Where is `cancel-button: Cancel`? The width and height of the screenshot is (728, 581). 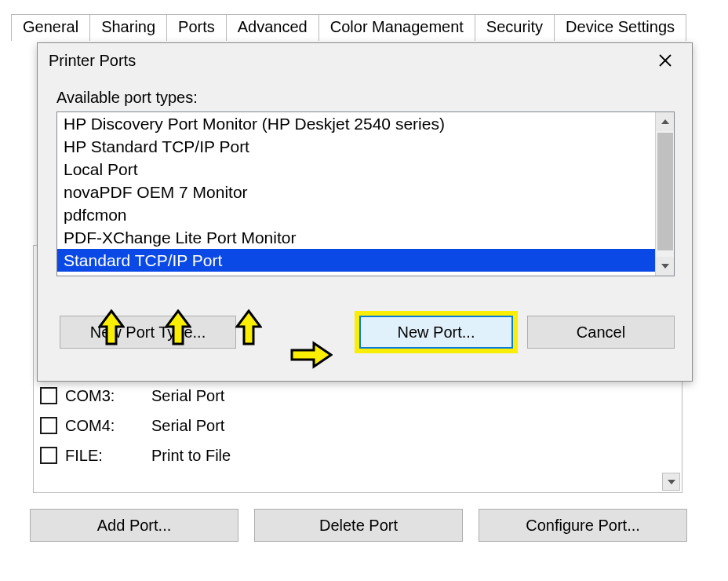
cancel-button: Cancel is located at coordinates (601, 332).